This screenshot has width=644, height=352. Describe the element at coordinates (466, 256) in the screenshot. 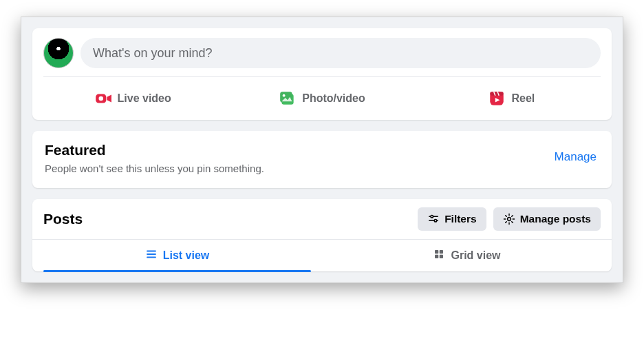

I see `tab-grid-view: Grid view` at that location.